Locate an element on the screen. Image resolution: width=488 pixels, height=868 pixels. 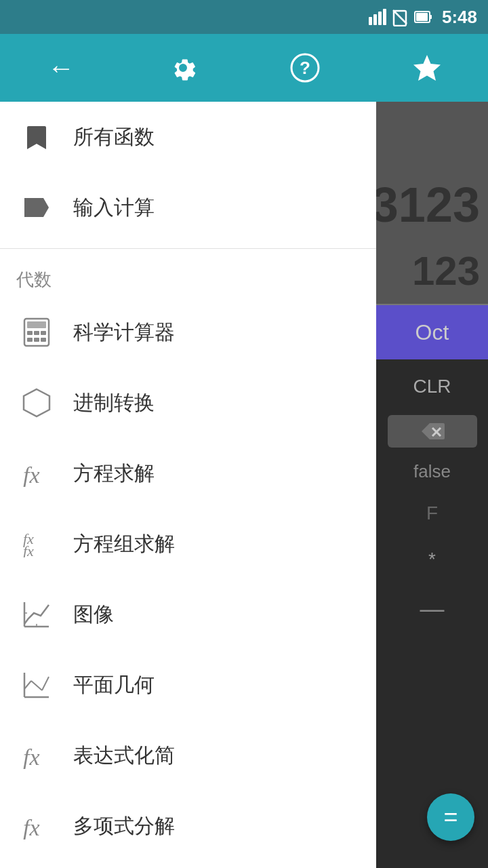
equals-icon: = is located at coordinates (450, 817).